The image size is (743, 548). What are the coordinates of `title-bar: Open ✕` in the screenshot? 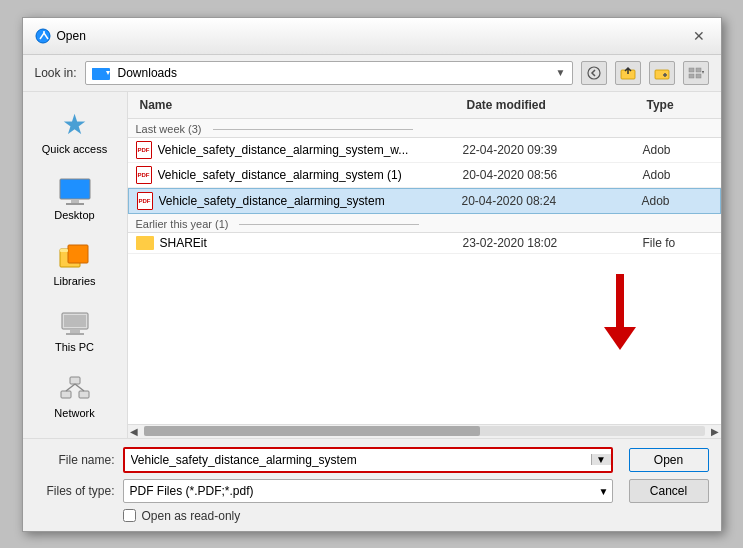 It's located at (372, 36).